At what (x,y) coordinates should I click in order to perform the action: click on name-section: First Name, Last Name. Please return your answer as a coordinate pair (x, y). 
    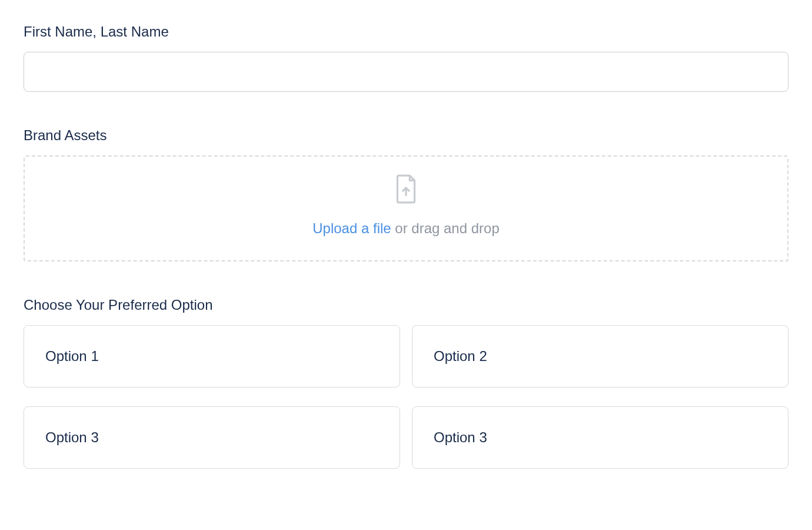
    Looking at the image, I should click on (406, 58).